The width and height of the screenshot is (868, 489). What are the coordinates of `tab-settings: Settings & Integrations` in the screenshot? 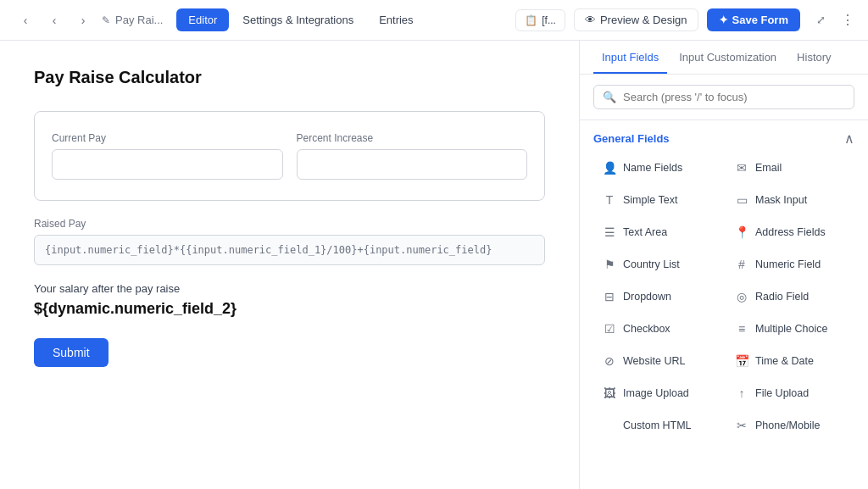 It's located at (298, 20).